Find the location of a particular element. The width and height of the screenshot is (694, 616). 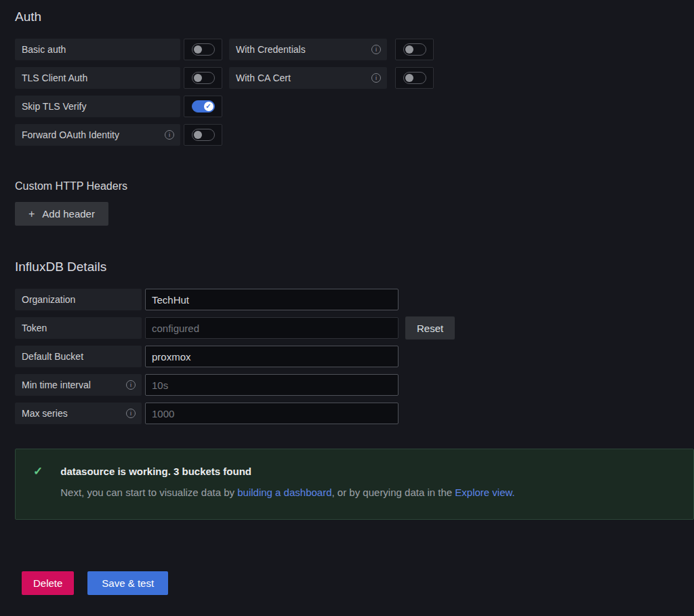

auth-row-oauth: Forward OAuth Identity i ✓ is located at coordinates (354, 135).